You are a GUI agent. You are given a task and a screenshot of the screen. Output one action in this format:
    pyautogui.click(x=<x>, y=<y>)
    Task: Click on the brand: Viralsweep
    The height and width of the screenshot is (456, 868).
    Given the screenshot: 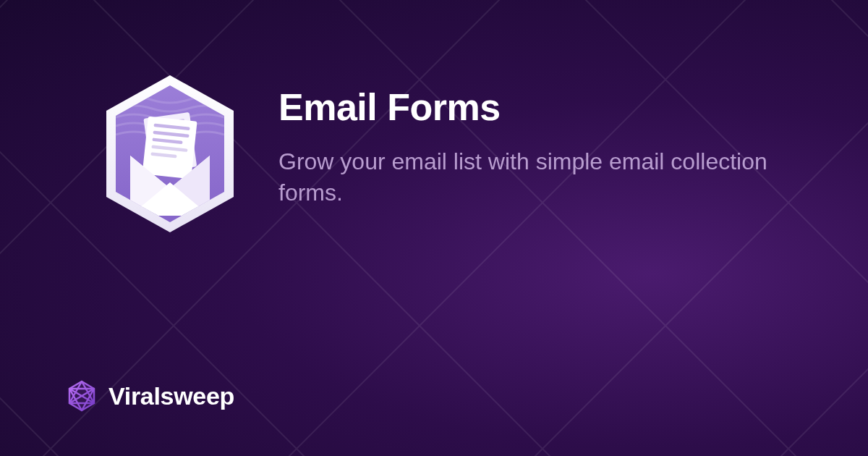 What is the action you would take?
    pyautogui.click(x=150, y=396)
    